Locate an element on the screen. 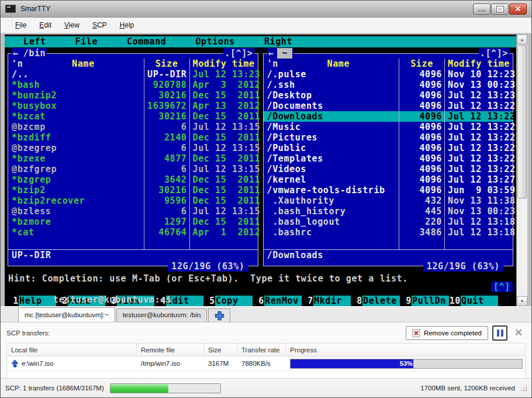  left-panel-header: 'nName Size Modify time is located at coordinates (133, 64).